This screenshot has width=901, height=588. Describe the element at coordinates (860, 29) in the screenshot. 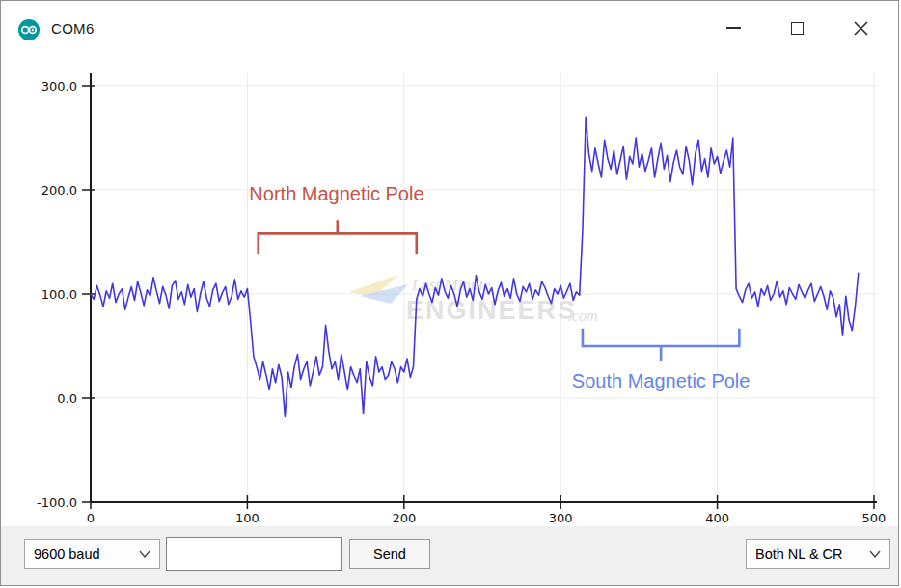

I see `close-icon` at that location.